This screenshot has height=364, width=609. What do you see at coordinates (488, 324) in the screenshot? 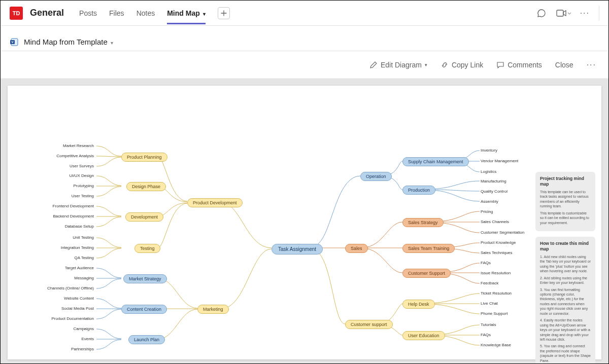
I see `leaf: Tutorials` at bounding box center [488, 324].